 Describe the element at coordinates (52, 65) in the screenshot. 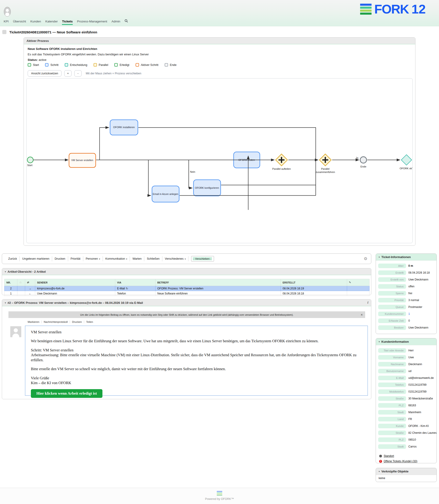

I see `legend-schritt: Schritt` at that location.